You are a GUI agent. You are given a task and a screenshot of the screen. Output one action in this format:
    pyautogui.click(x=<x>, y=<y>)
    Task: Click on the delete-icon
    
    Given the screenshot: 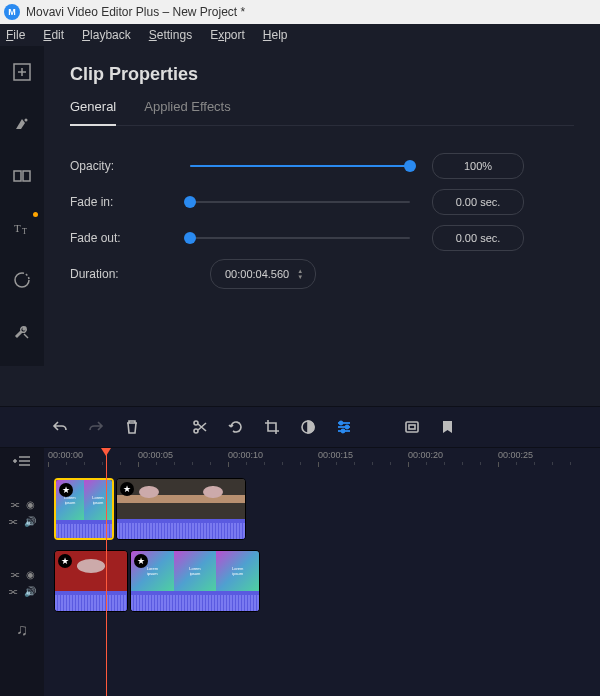 What is the action you would take?
    pyautogui.click(x=132, y=427)
    